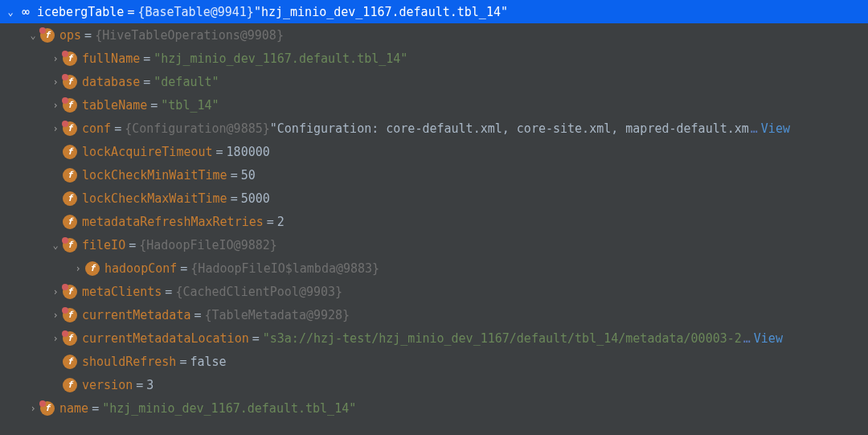  Describe the element at coordinates (434, 105) in the screenshot. I see `tree-node-tableName: ›ftableName="tbl_14"` at that location.